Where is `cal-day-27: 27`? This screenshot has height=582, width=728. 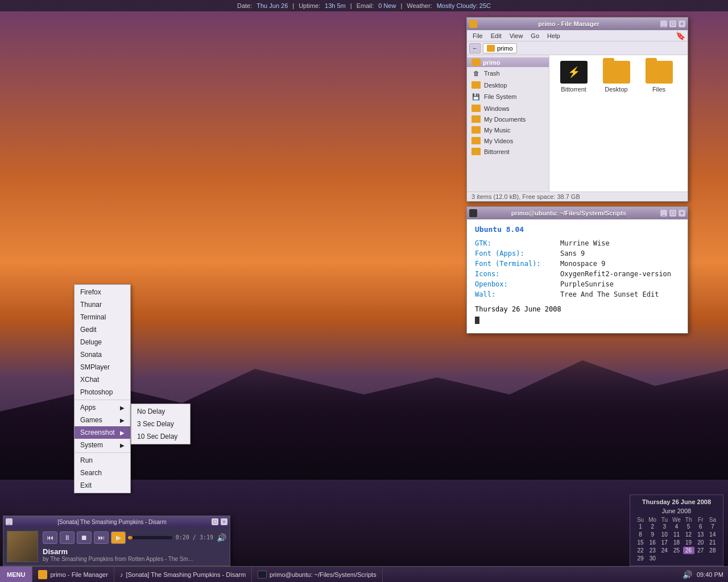
cal-day-27: 27 is located at coordinates (701, 550).